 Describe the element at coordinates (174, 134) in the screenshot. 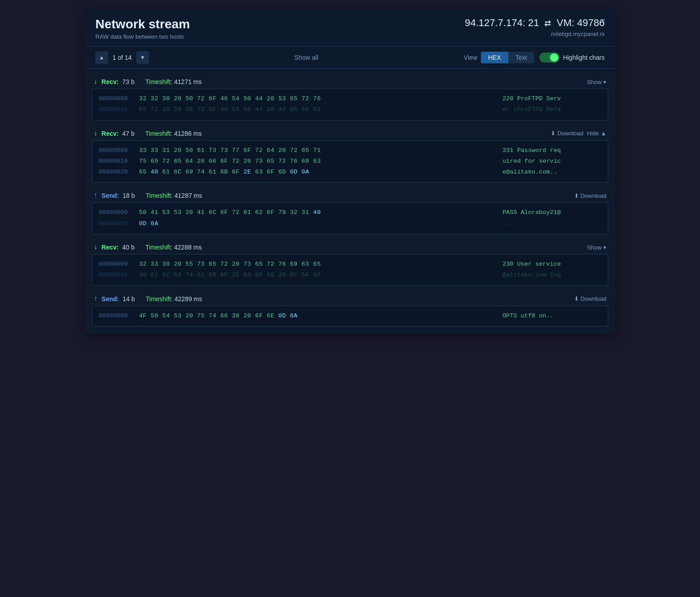

I see `packet-2-timeshift: Timeshift: 41286 ms` at that location.